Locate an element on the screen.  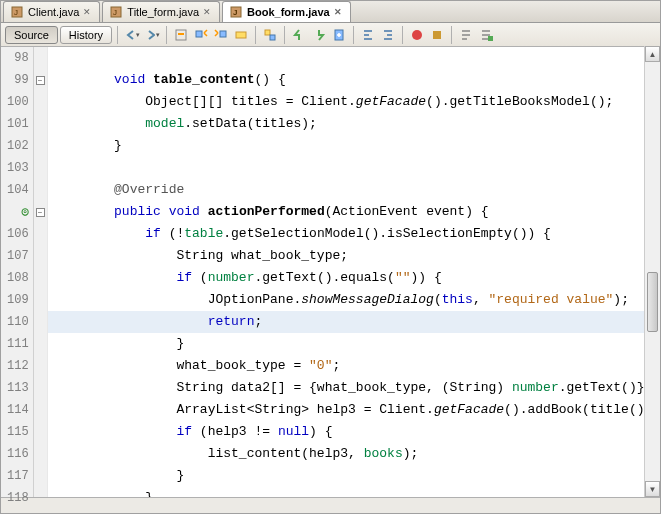
line-number: 117 is located at coordinates (18, 476).